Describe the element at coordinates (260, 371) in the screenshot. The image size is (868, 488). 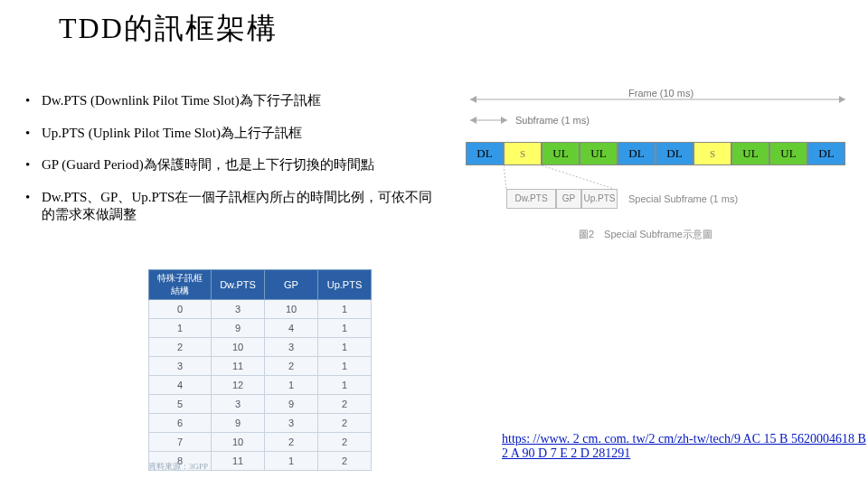
I see `config-table: 特殊子訊框結構 Dw.PTS GP Up.PTS 031011941210313…` at that location.